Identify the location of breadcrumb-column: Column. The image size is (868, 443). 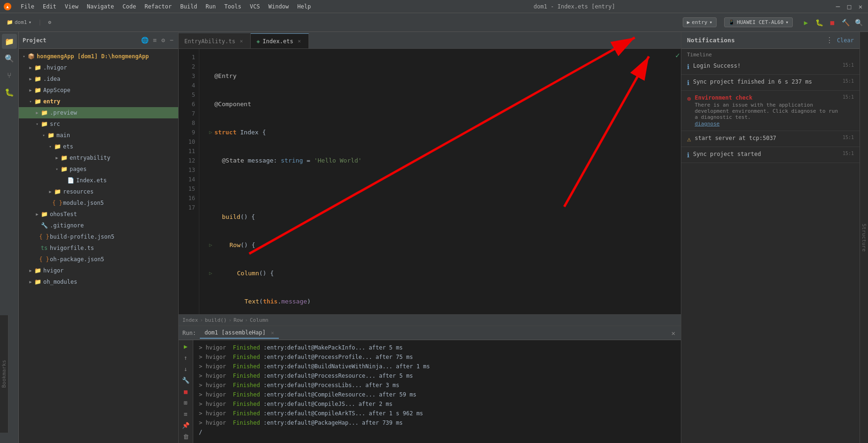
(259, 320).